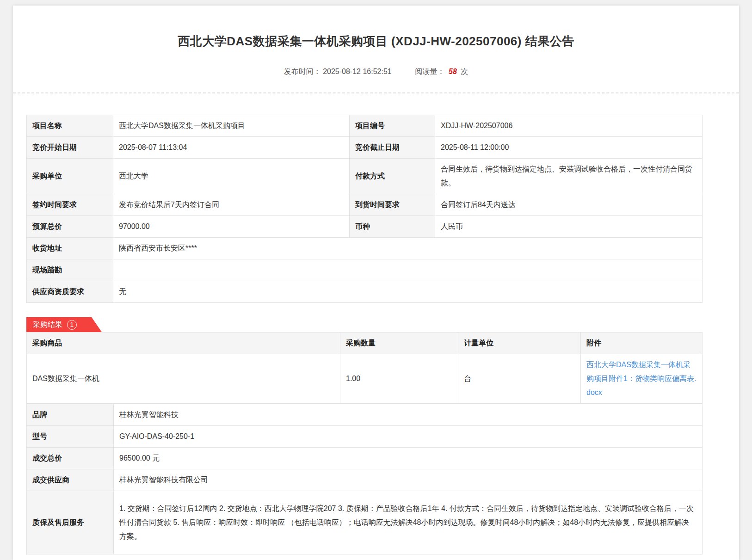  What do you see at coordinates (70, 227) in the screenshot?
I see `budget-label: 预算总价` at bounding box center [70, 227].